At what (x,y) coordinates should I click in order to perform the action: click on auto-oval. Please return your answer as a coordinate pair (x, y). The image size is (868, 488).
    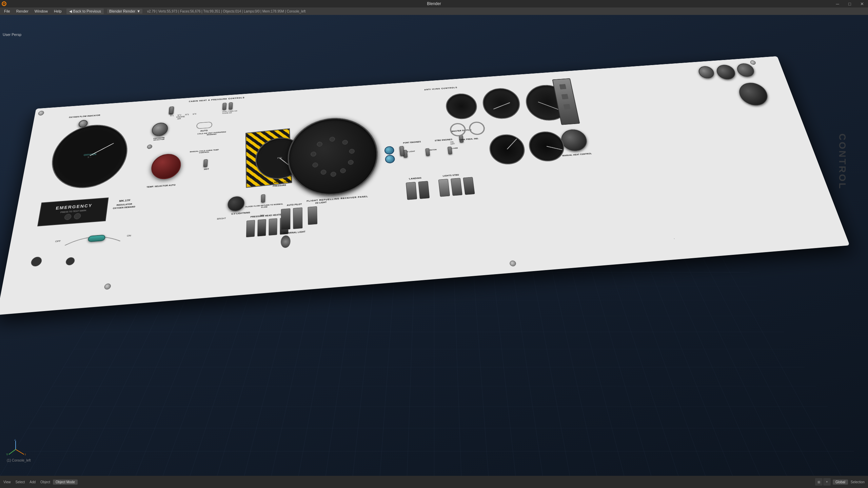
    Looking at the image, I should click on (204, 125).